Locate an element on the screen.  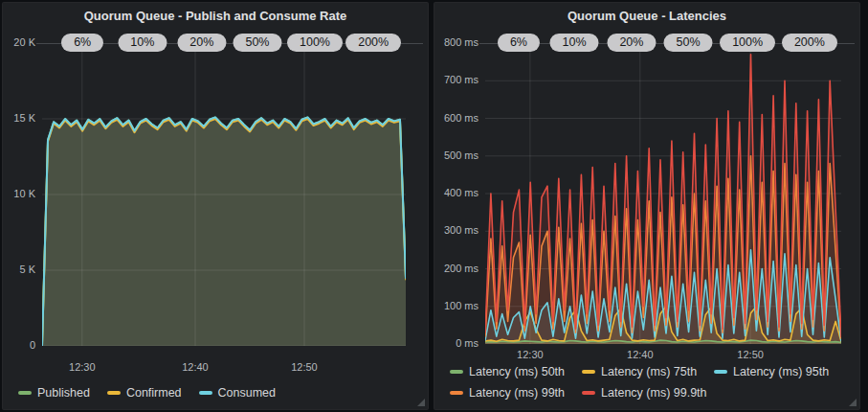
legend-item-latency-ms-75th: Latency (ms) 75th is located at coordinates (639, 372).